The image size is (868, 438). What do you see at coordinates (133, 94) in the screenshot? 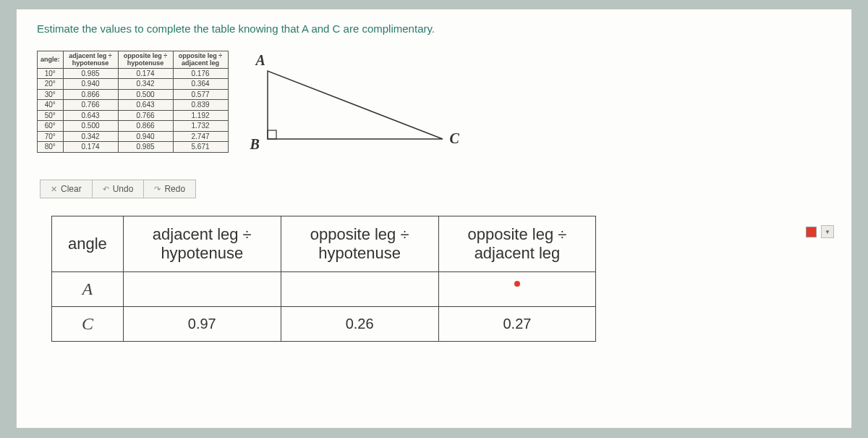
I see `ref-row: 30°0.8660.5000.577` at bounding box center [133, 94].